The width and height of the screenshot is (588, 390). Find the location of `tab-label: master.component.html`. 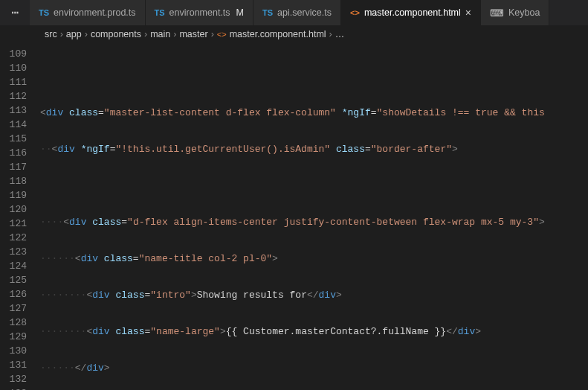

tab-label: master.component.html is located at coordinates (413, 13).